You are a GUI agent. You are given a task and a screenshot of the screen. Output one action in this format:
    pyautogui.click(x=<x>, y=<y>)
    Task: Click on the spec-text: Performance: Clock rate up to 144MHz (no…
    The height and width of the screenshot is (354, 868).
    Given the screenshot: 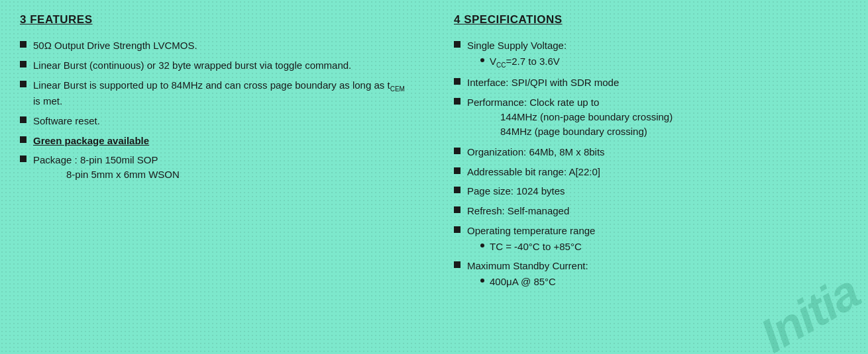 What is the action you would take?
    pyautogui.click(x=657, y=118)
    